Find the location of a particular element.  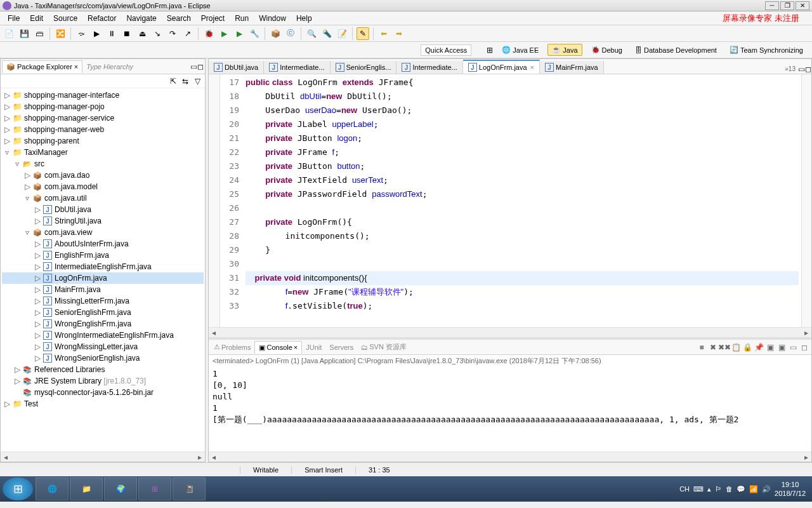

console-hscroll: ◂ ▸ is located at coordinates (510, 457).